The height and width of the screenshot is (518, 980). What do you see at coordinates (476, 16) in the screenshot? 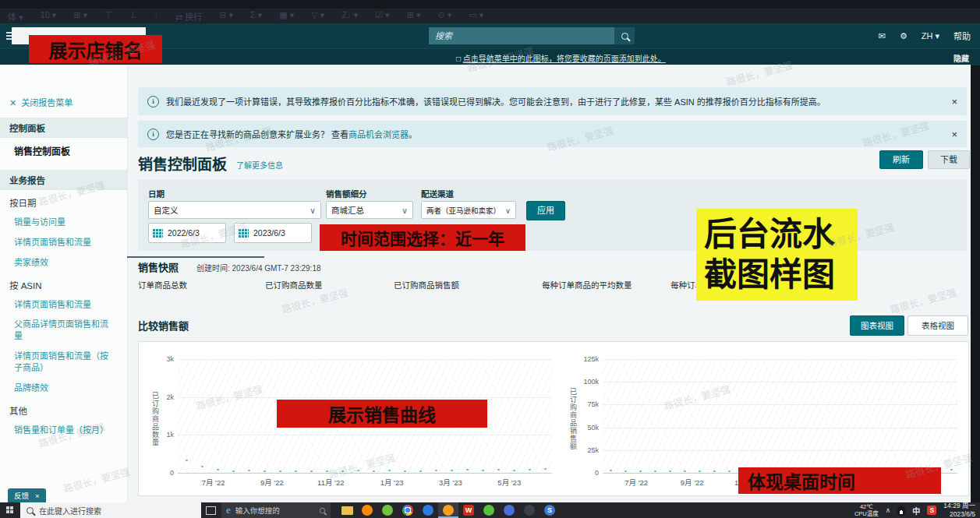
I see `toolbar-glyph: ▭ ▾` at bounding box center [476, 16].